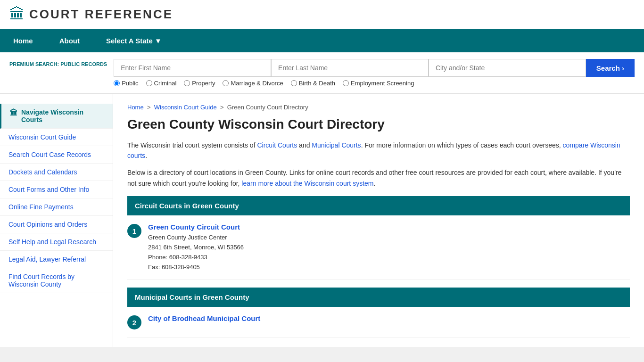 This screenshot has width=644, height=362. I want to click on radio-marriage: Marriage & Divorce, so click(253, 83).